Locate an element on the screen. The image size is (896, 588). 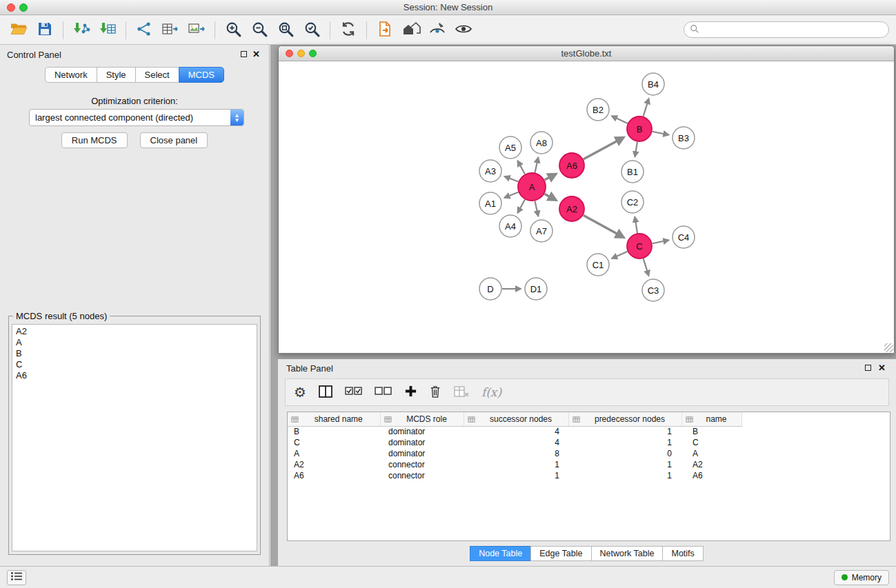
graph-node-label: D1 is located at coordinates (537, 290).